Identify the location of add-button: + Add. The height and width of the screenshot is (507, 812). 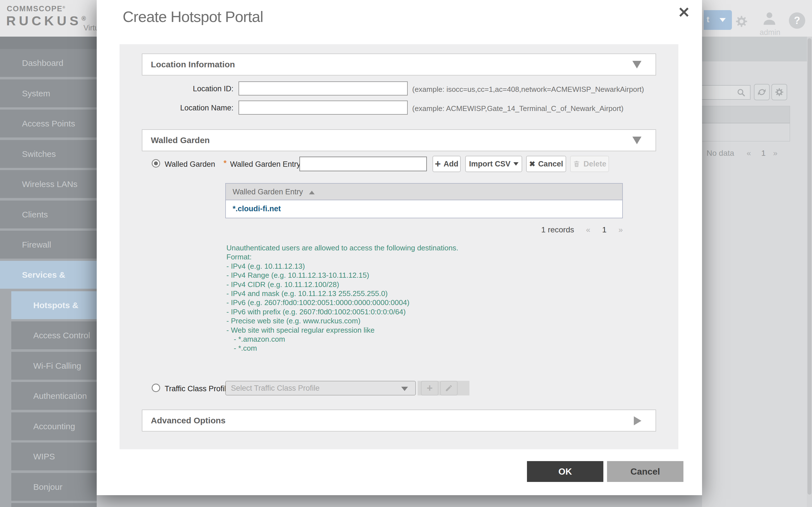
(447, 164).